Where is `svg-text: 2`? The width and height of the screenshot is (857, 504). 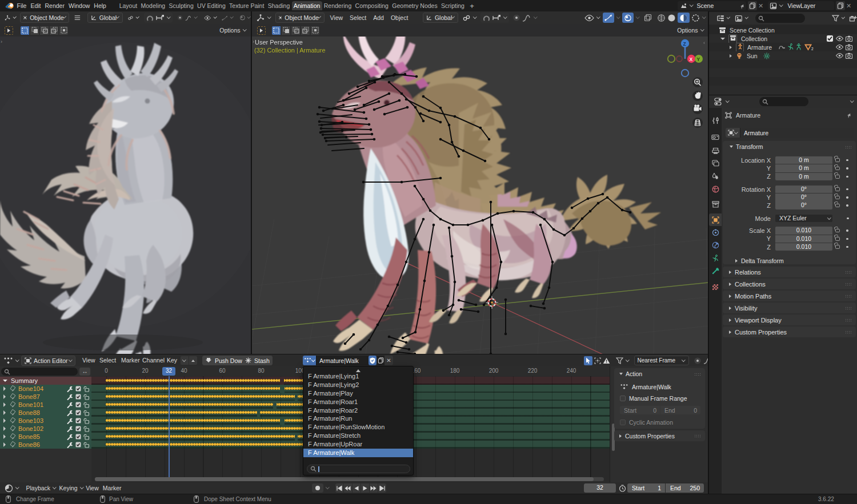
svg-text: 2 is located at coordinates (812, 49).